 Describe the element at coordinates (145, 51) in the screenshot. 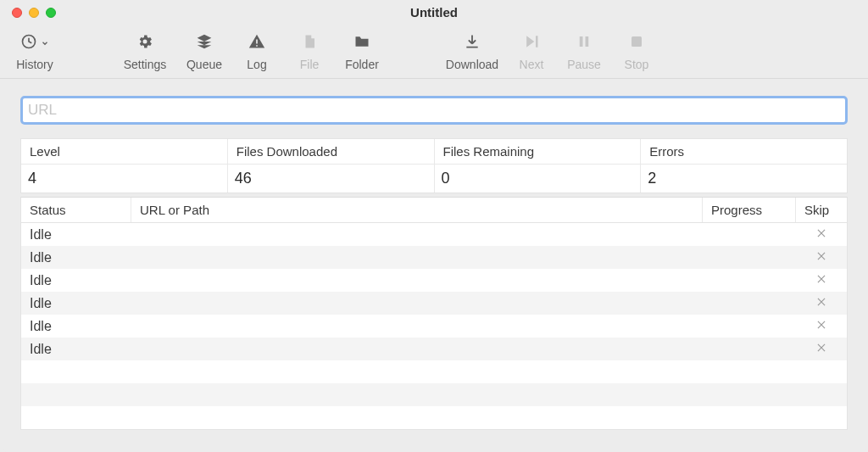

I see `settings-button: Settings` at that location.